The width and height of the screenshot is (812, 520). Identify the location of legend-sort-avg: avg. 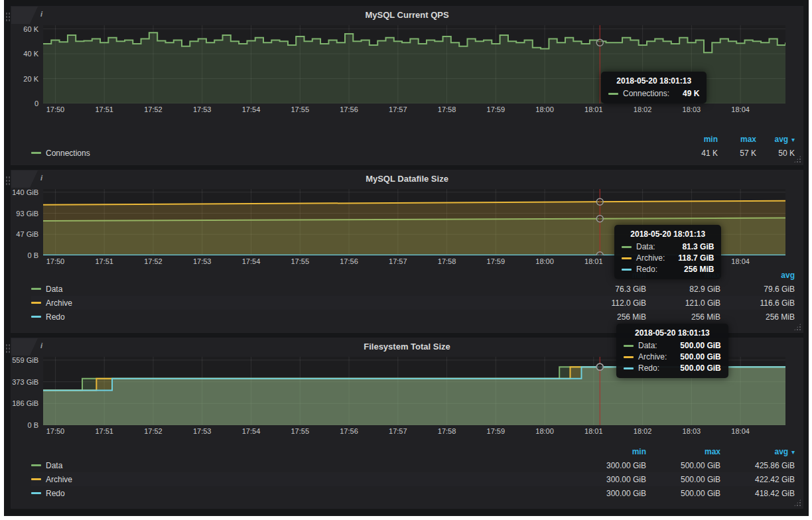
(758, 275).